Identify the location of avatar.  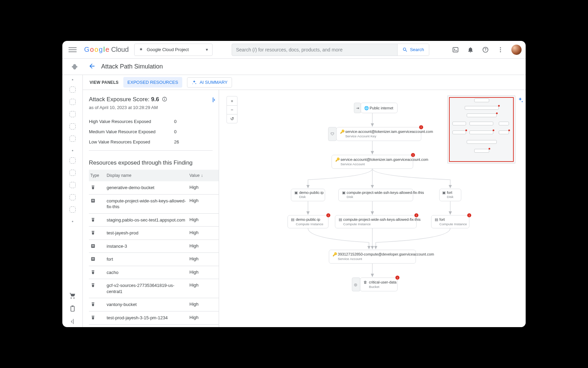
(516, 50).